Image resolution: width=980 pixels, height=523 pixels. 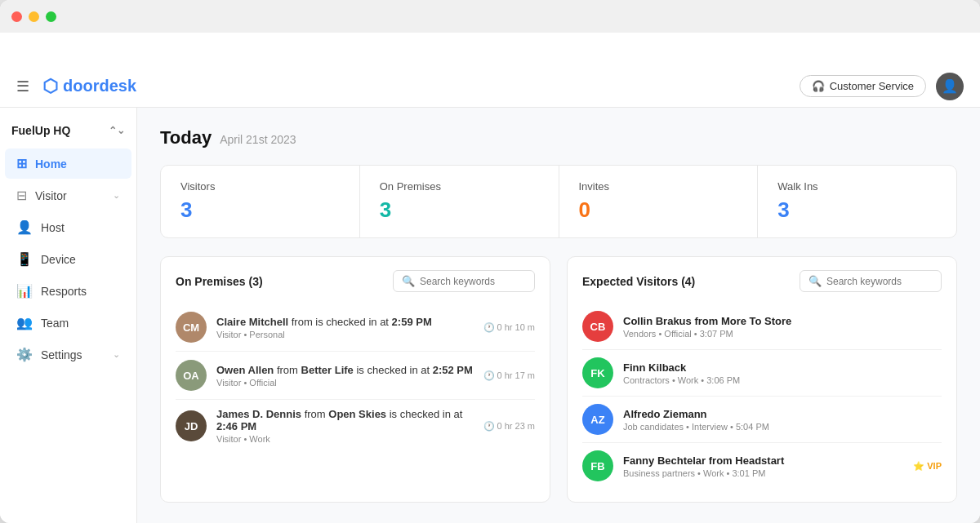 I want to click on on-premises-search-input, so click(x=473, y=281).